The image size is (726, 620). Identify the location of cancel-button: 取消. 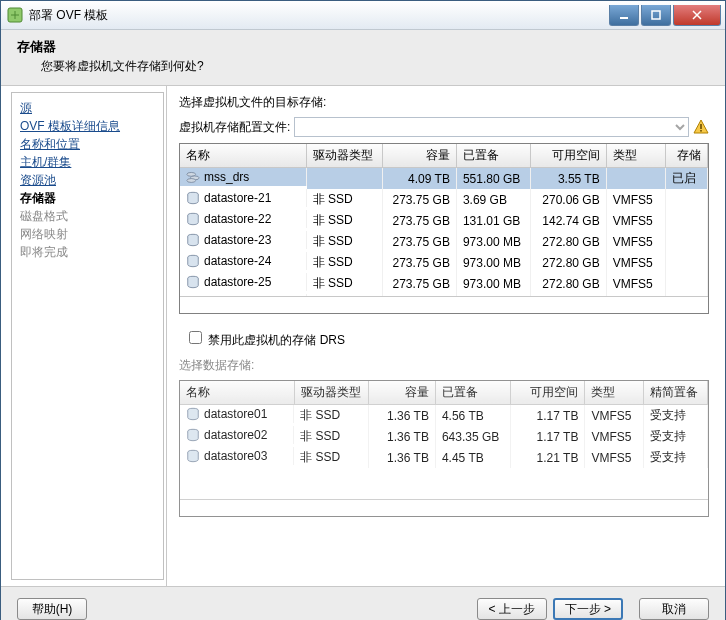
(674, 609).